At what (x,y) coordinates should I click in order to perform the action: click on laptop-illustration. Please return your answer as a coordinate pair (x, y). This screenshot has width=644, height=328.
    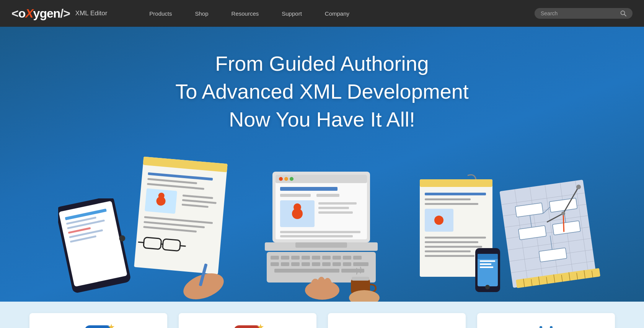
    Looking at the image, I should click on (322, 233).